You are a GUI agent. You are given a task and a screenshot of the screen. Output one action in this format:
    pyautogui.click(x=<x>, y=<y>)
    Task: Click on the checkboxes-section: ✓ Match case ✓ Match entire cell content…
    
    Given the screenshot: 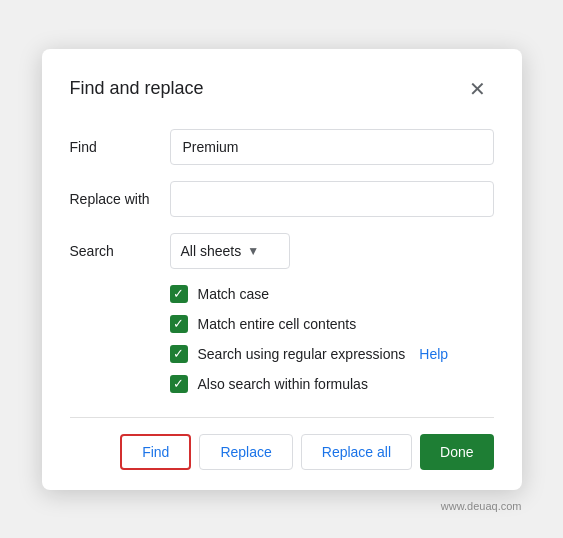 What is the action you would take?
    pyautogui.click(x=332, y=339)
    